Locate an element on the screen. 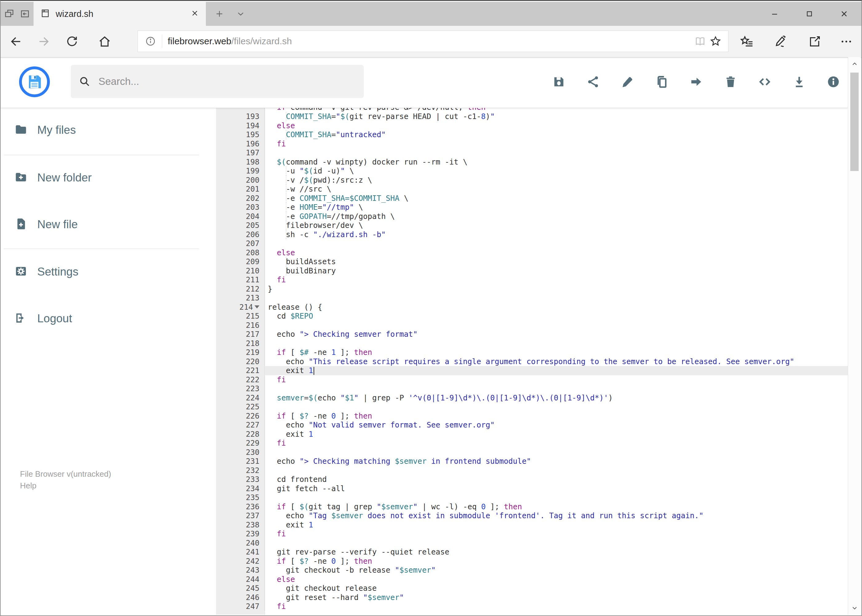 Image resolution: width=862 pixels, height=616 pixels. code-line-208: 208 else is located at coordinates (532, 253).